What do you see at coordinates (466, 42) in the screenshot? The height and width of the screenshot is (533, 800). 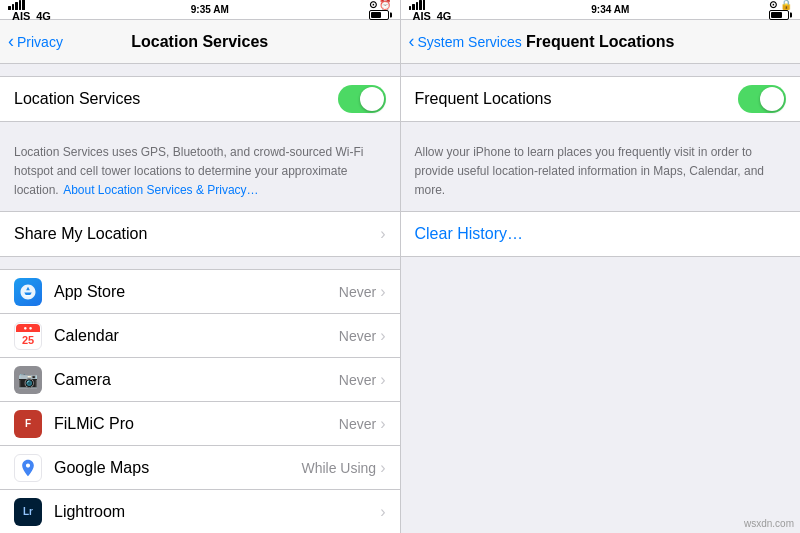 I see `right-back-button: ‹ System Services` at bounding box center [466, 42].